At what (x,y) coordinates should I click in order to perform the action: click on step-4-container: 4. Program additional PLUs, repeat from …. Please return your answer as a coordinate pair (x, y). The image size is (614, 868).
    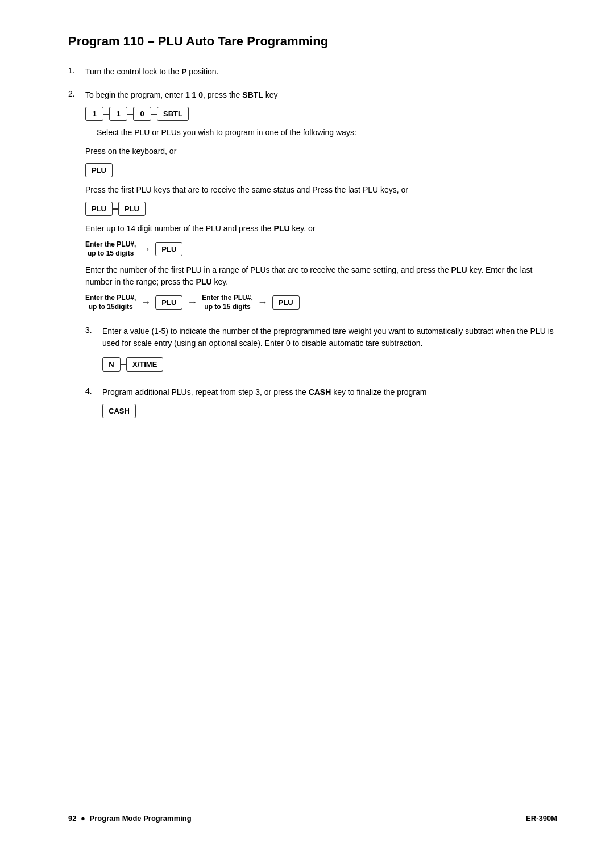
    Looking at the image, I should click on (313, 405).